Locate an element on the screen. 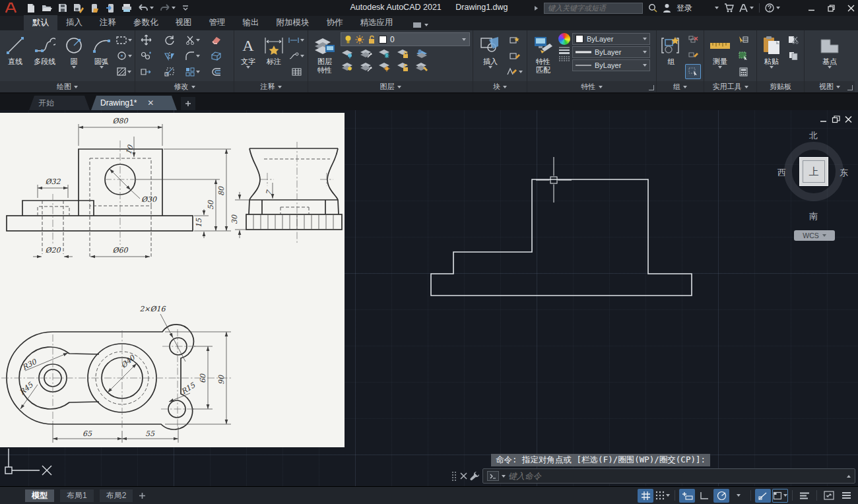 This screenshot has height=504, width=858. layer-unisolate-icon is located at coordinates (366, 67).